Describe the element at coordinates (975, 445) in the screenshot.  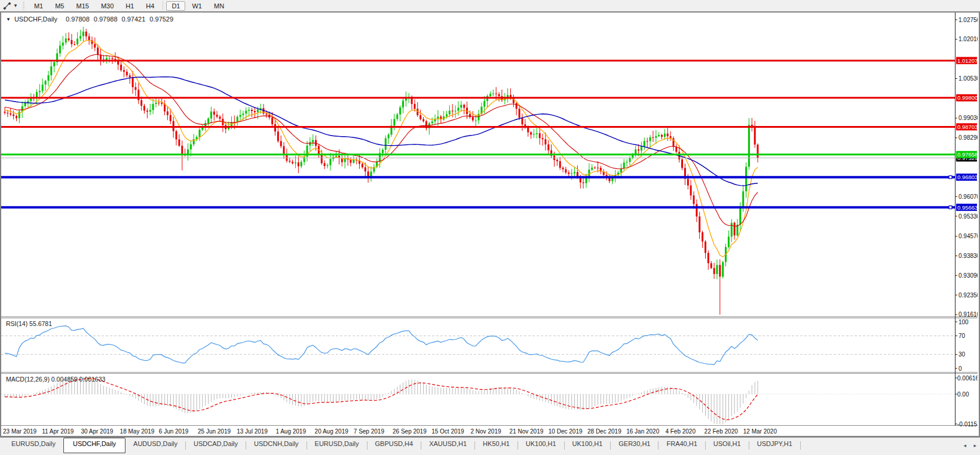
I see `tabs-scroll-right-icon: ▸` at that location.